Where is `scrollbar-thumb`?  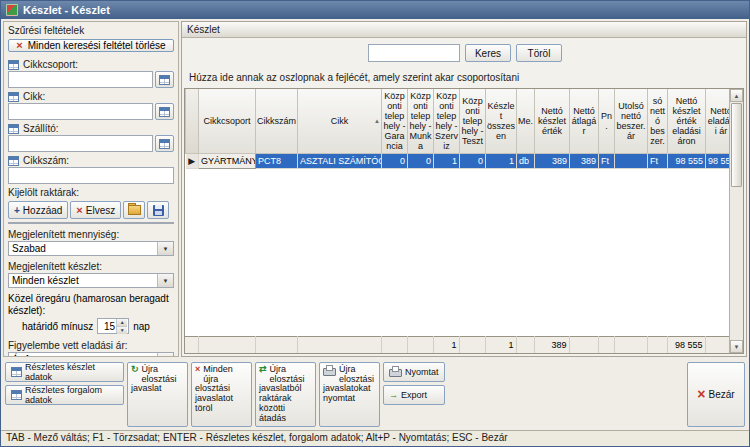 scrollbar-thumb is located at coordinates (736, 145).